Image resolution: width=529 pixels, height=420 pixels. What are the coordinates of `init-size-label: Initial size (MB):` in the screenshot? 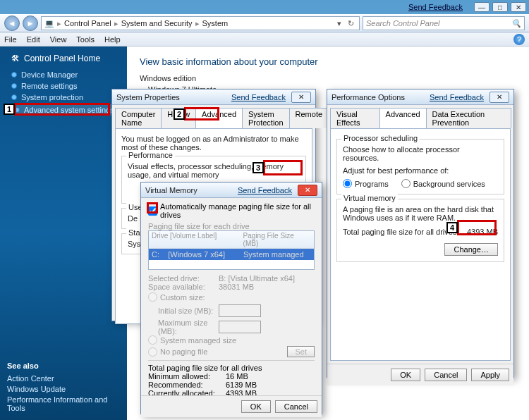 It's located at (183, 311).